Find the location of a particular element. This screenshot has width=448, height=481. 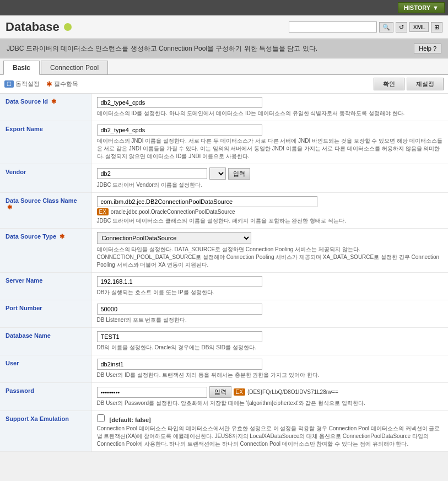

tab-basic: Basic is located at coordinates (21, 68).